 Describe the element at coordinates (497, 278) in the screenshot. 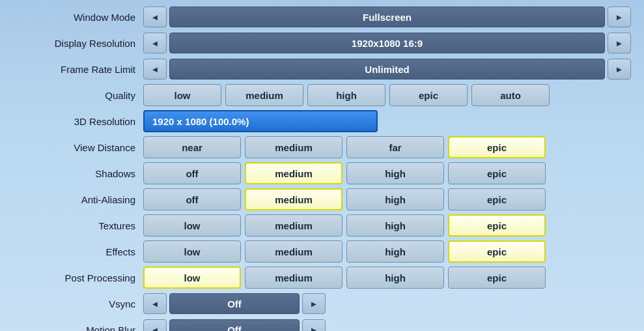

I see `post-processing-epic: epic` at that location.